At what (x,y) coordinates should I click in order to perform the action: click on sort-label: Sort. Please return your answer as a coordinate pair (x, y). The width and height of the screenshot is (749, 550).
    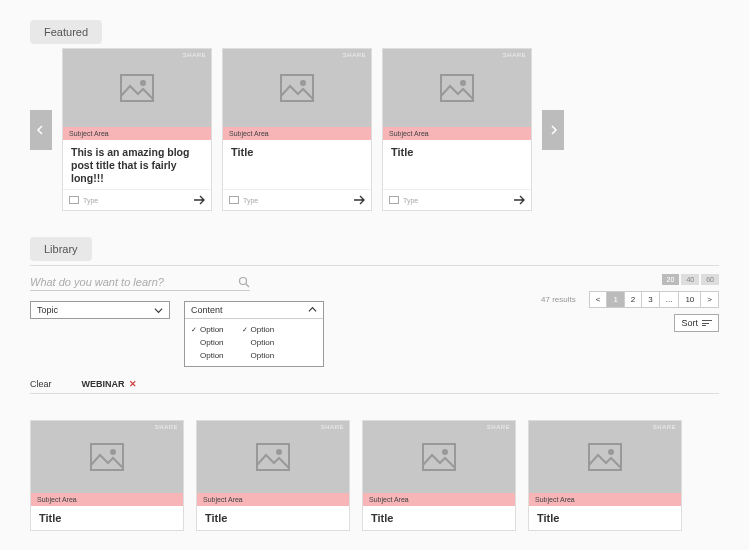
    Looking at the image, I should click on (690, 323).